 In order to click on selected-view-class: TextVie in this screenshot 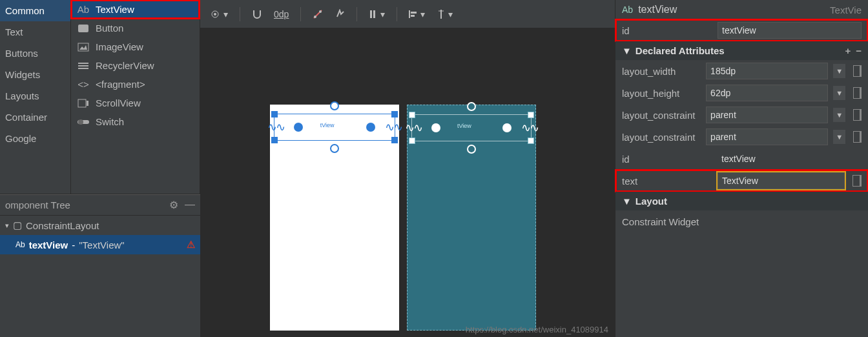, I will do `click(846, 10)`.